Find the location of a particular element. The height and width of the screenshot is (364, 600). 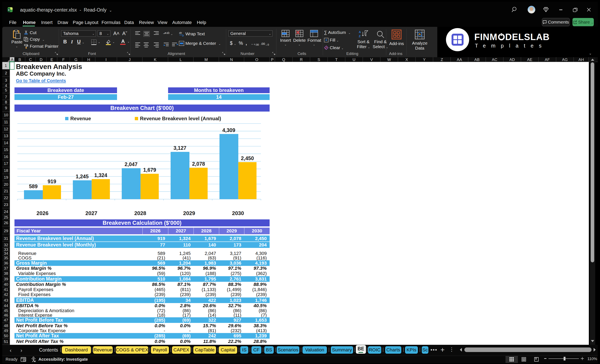

svg-text: 2,047 is located at coordinates (131, 164).